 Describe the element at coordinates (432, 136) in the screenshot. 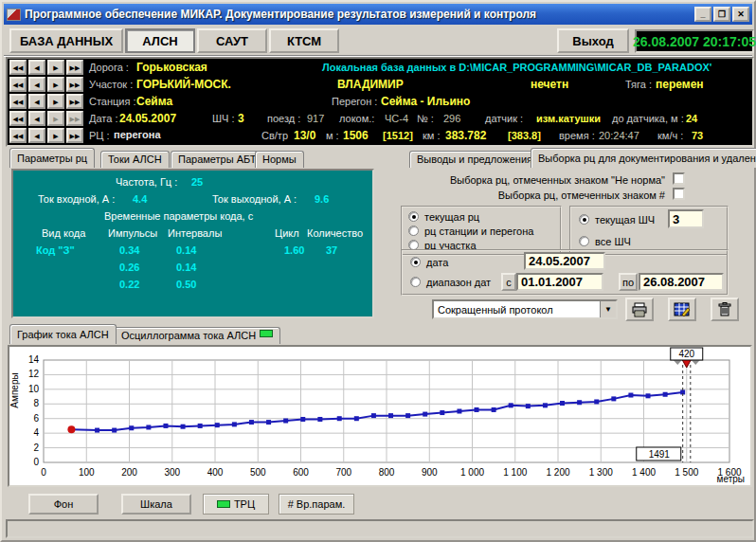

I see `km-label: км :` at that location.